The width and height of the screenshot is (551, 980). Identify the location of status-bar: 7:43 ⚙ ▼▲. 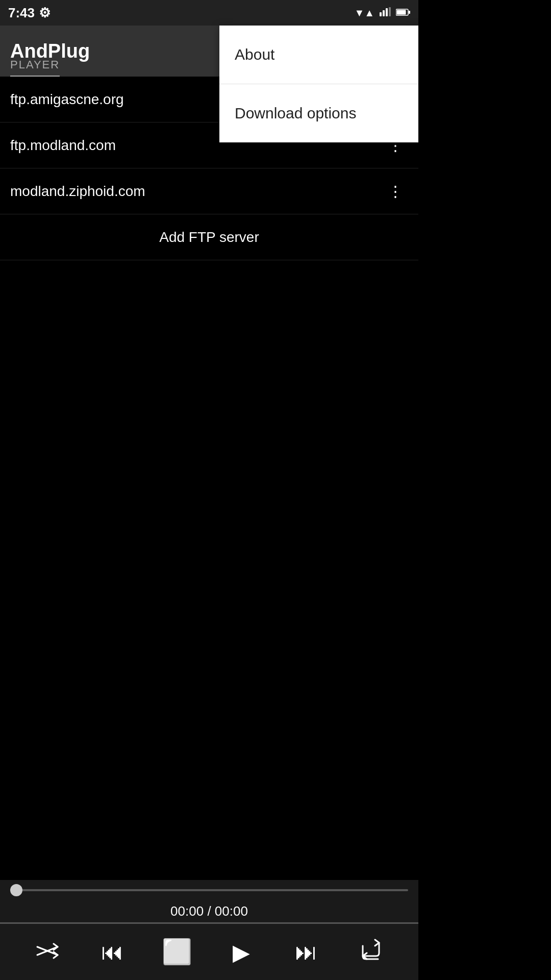
(209, 13).